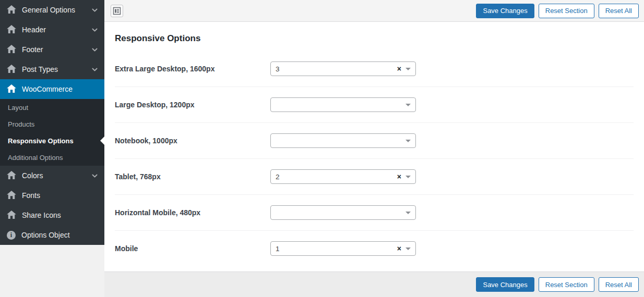 The image size is (644, 297). What do you see at coordinates (374, 177) in the screenshot?
I see `field-row-tablet: Tablet, 768px 2 ×` at bounding box center [374, 177].